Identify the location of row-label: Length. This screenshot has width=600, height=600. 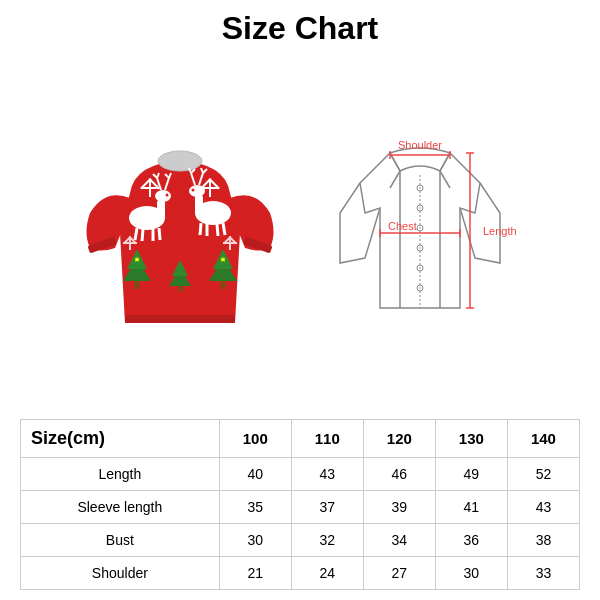
(120, 474).